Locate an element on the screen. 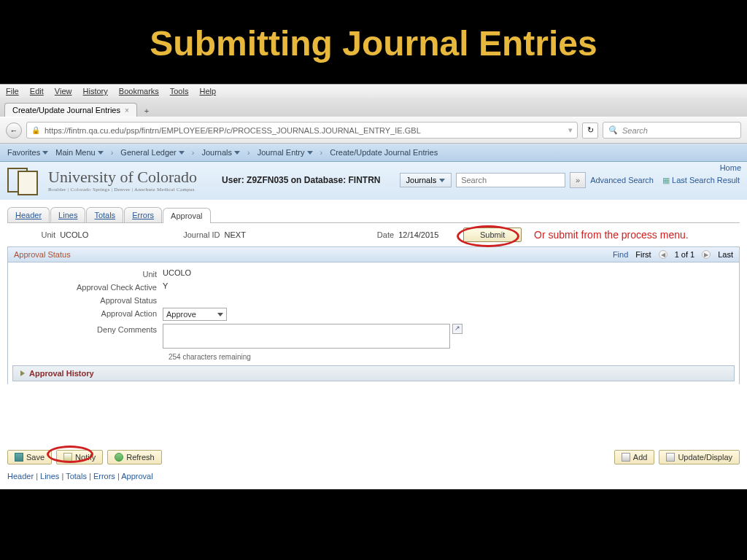 This screenshot has height=560, width=747. menu-view: View is located at coordinates (63, 91).